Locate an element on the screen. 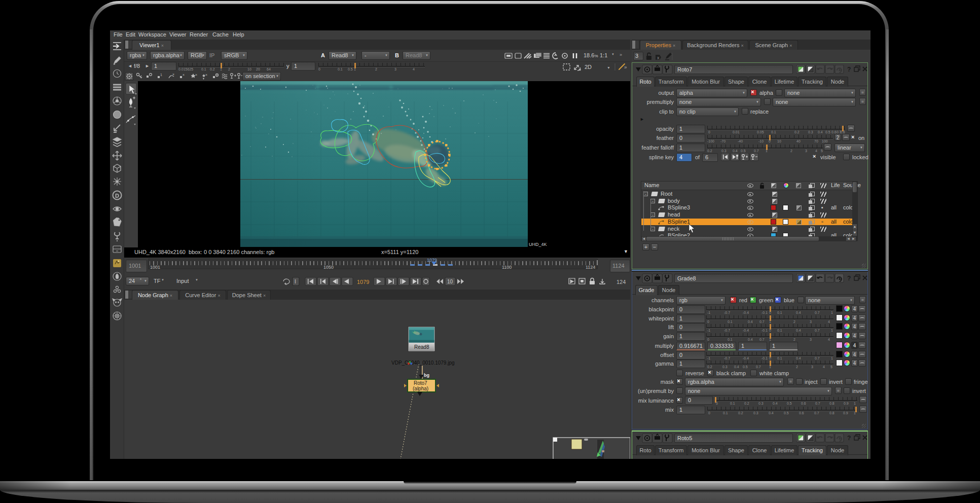 This screenshot has height=503, width=980. svg-text: Read8 is located at coordinates (422, 347).